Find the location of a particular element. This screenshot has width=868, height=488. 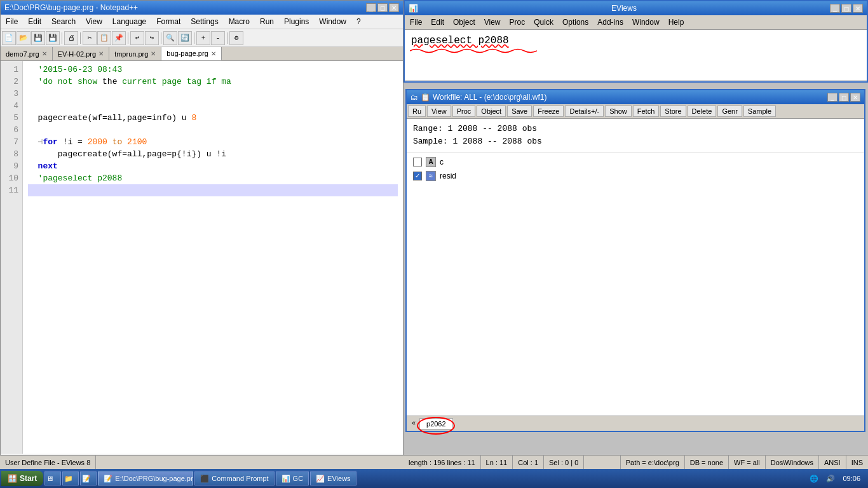

tab-close-tmprun: ✕ is located at coordinates (153, 53).